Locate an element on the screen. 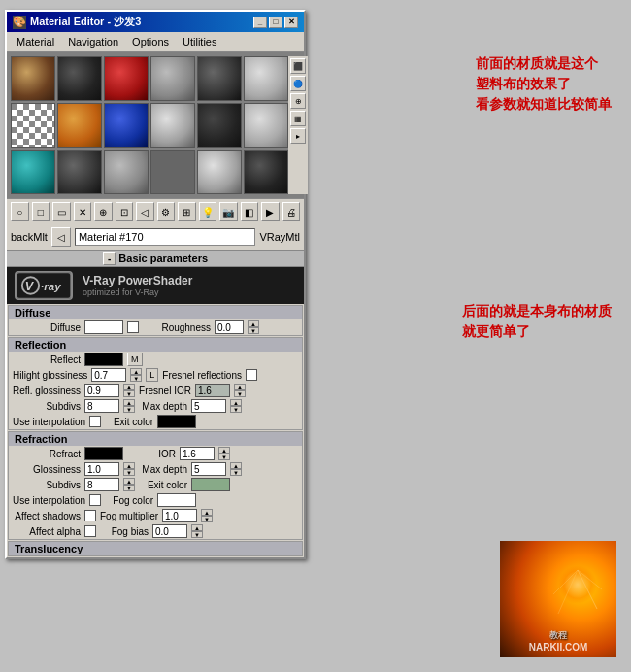 The image size is (631, 672). fresnel-check is located at coordinates (251, 375).